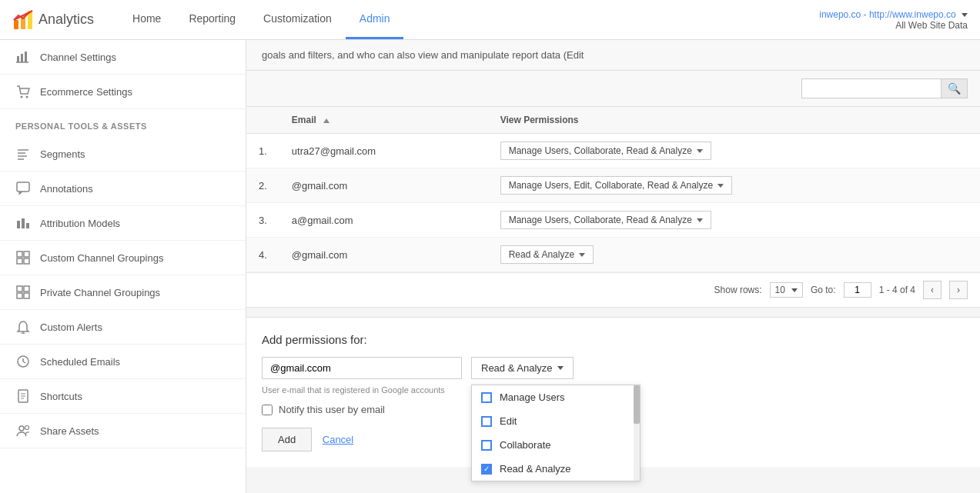 The width and height of the screenshot is (980, 493). What do you see at coordinates (62, 397) in the screenshot?
I see `sidebar-label-shortcuts: Shortcuts` at bounding box center [62, 397].